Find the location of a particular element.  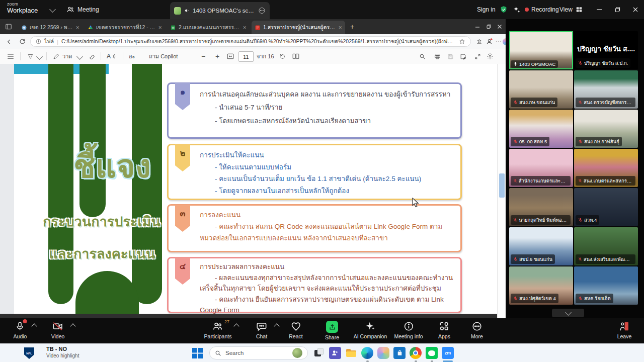

browser-tab-3: 2.แบบลงคะแนนการสรรหาปราชญ์เกษ... ✕ is located at coordinates (208, 27).